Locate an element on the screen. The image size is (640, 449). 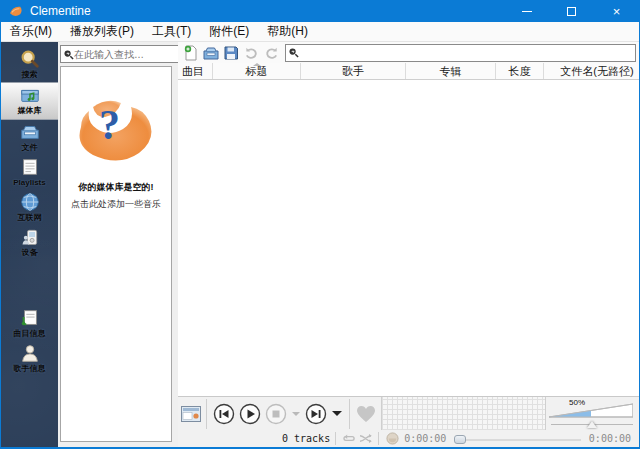
library-search-row is located at coordinates (116, 54).